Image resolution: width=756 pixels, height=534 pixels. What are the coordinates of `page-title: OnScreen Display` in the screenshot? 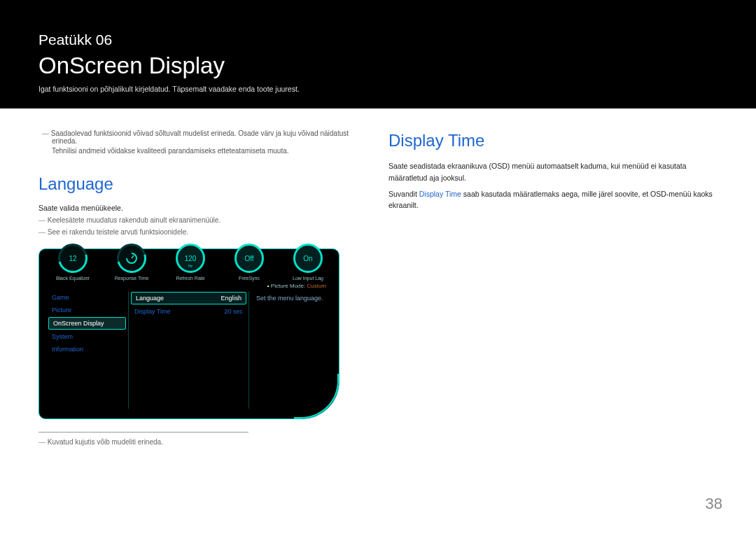 It's located at (378, 66).